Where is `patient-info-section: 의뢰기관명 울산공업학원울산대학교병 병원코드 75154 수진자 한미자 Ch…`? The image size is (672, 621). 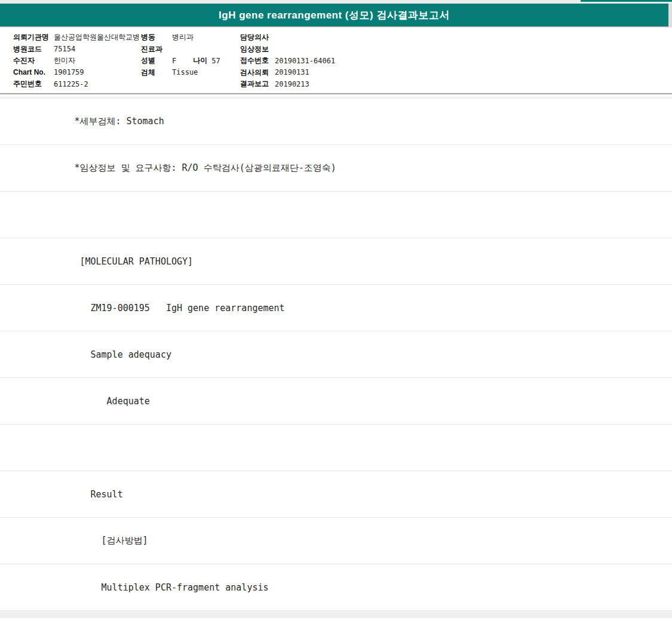
patient-info-section: 의뢰기관명 울산공업학원울산대학교병 병원코드 75154 수진자 한미자 Ch… is located at coordinates (336, 61).